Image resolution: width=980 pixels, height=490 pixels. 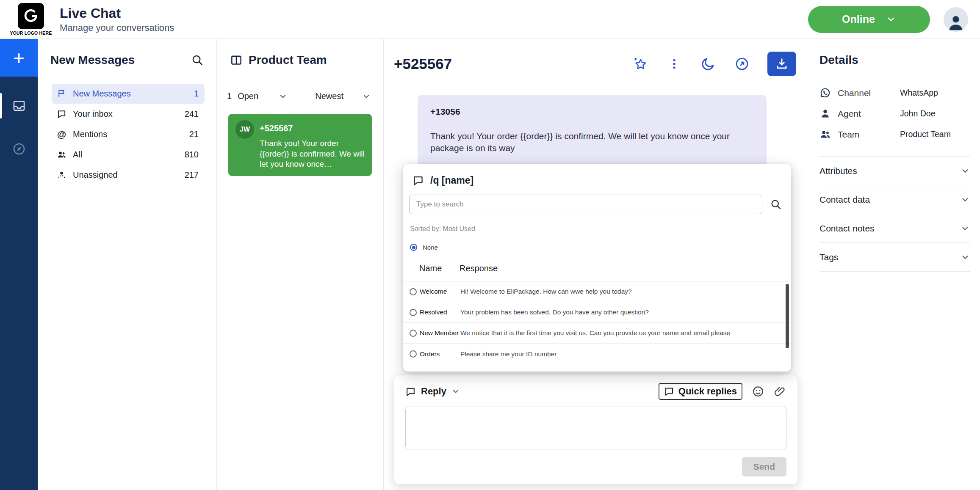 What do you see at coordinates (597, 292) in the screenshot?
I see `quick-reply-row-welcome: Welcome Hi! Welcome to EliPackage. How c…` at bounding box center [597, 292].